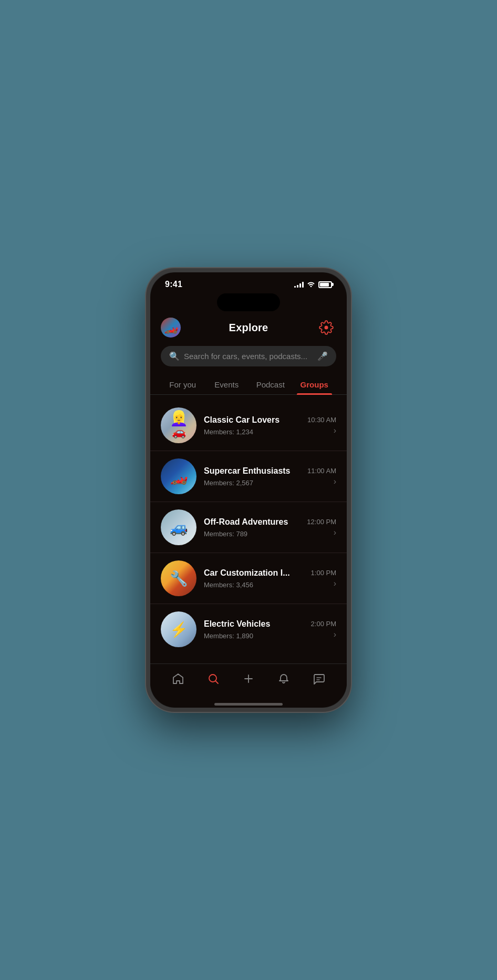  What do you see at coordinates (284, 680) in the screenshot?
I see `bell-icon` at bounding box center [284, 680].